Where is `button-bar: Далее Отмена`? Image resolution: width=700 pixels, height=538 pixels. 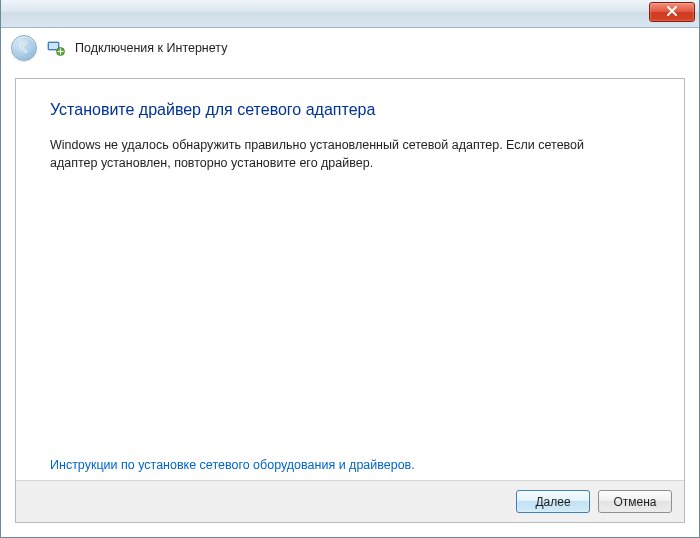 button-bar: Далее Отмена is located at coordinates (350, 501).